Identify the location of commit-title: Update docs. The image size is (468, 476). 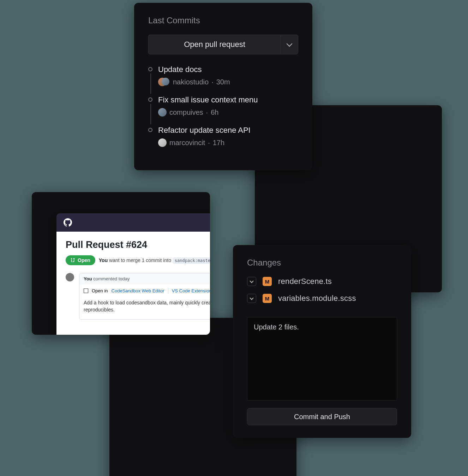
(228, 70).